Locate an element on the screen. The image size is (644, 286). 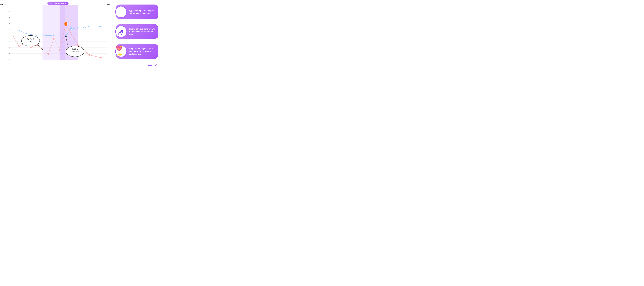
fertile-window-badge: FERTILE WINDOW is located at coordinates (58, 3).